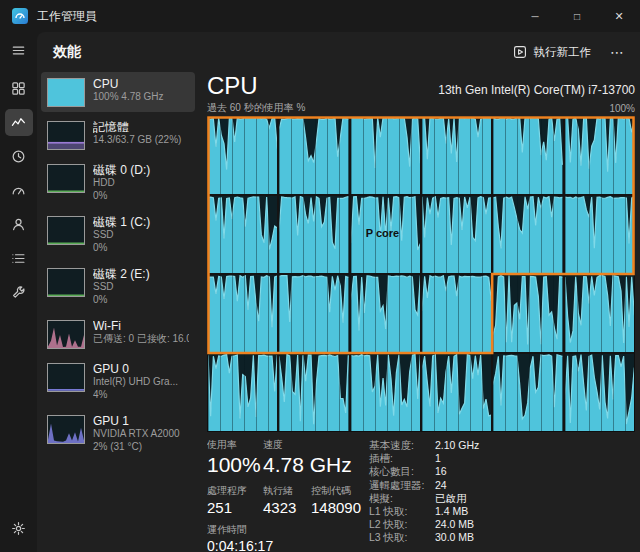 This screenshot has height=552, width=640. Describe the element at coordinates (502, 524) in the screenshot. I see `cpu-detail-row: L2 快取:24.0 MB` at that location.